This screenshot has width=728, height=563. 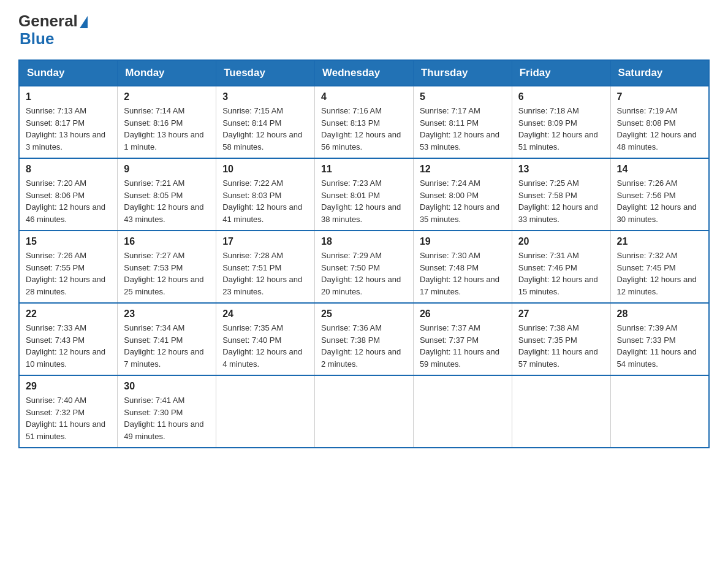 I want to click on calendar-cell: 17Sunrise: 7:28 AMSunset: 7:51 PMDayligh…, so click(x=266, y=267).